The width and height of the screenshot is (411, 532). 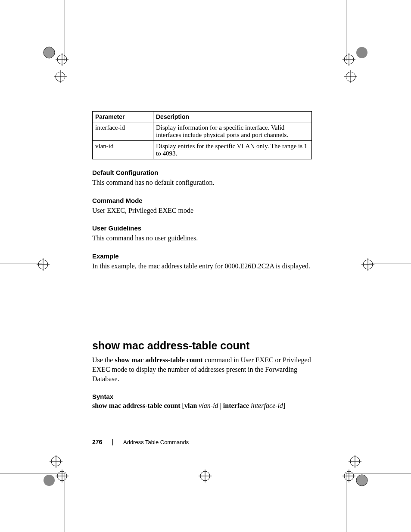 I want to click on text-command-mode: User EXEC, Privileged EXEC mode, so click(x=202, y=211).